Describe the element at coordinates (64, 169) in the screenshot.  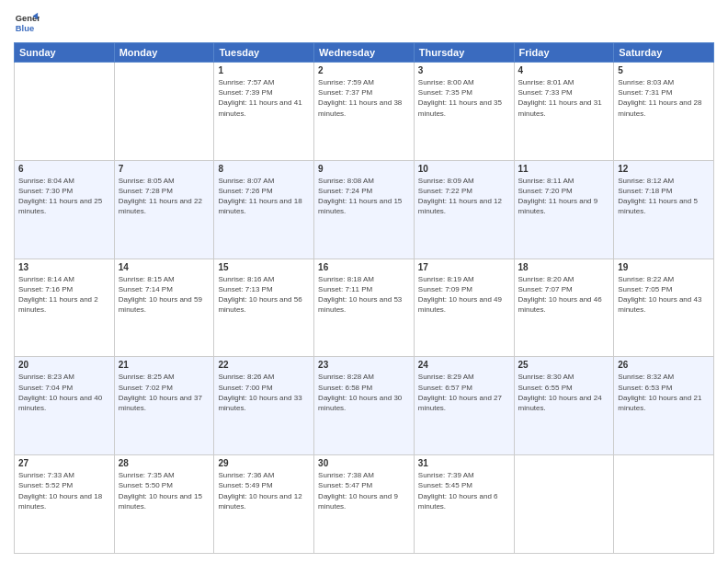
I see `day-number: 6` at that location.